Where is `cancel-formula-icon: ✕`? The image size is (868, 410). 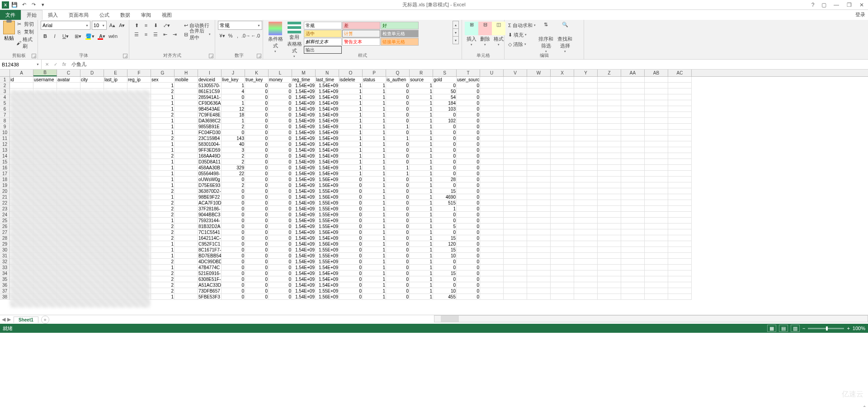 cancel-formula-icon: ✕ is located at coordinates (47, 65).